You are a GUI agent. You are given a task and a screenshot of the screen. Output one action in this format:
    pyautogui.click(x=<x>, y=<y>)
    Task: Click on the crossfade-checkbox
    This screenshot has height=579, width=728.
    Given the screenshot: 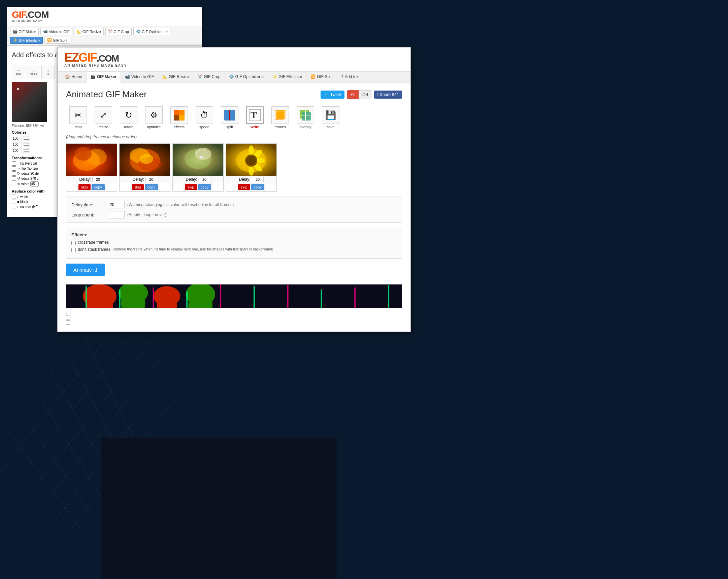 What is the action you would take?
    pyautogui.click(x=74, y=243)
    